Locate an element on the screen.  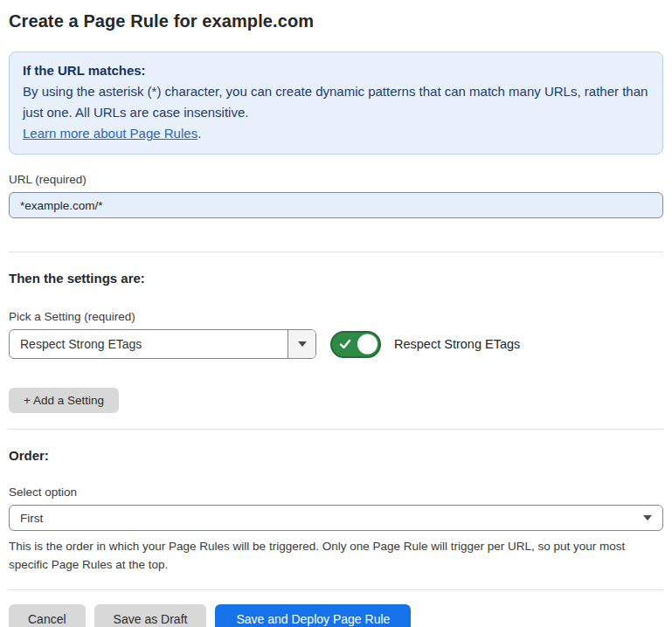
order-select-value: First is located at coordinates (332, 519).